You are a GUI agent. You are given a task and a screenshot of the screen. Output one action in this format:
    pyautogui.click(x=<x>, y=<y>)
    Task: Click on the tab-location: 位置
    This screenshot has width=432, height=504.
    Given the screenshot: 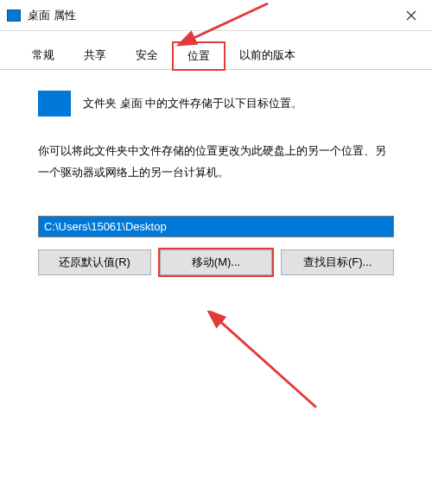 What is the action you would take?
    pyautogui.click(x=199, y=56)
    